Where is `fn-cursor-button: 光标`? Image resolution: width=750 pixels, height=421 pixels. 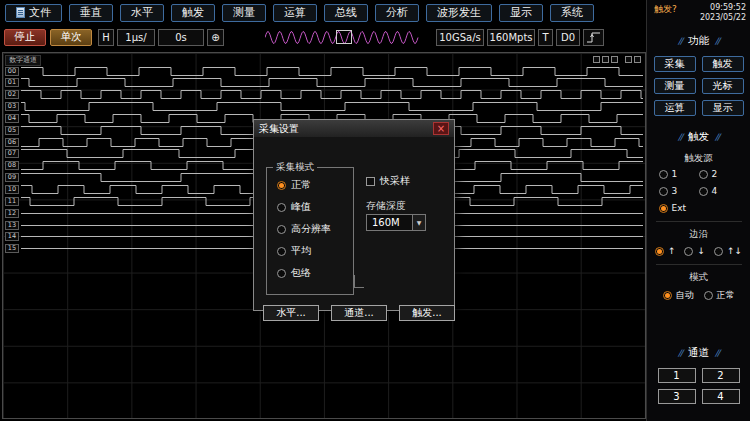
fn-cursor-button: 光标 is located at coordinates (723, 86).